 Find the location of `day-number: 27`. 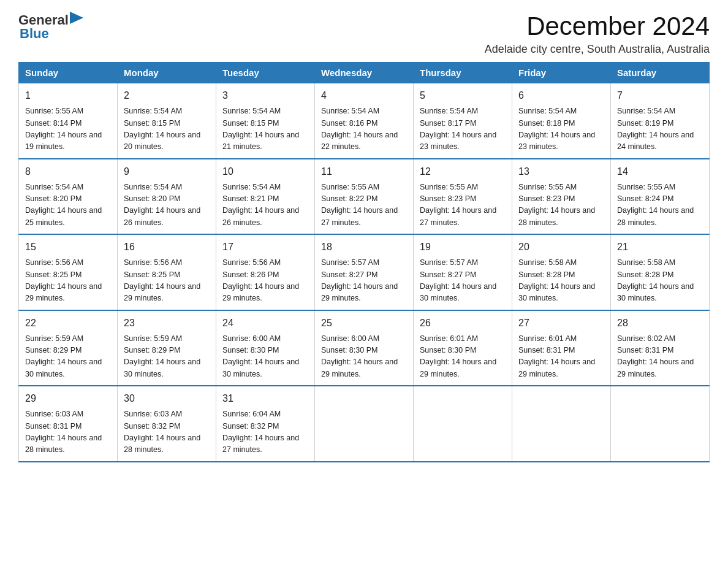

day-number: 27 is located at coordinates (561, 323).